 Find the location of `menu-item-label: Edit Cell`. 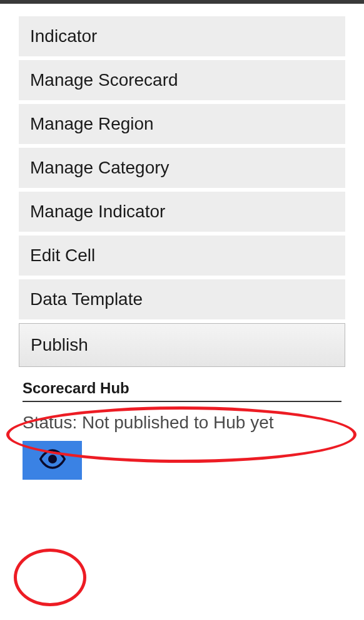

menu-item-label: Edit Cell is located at coordinates (63, 256).